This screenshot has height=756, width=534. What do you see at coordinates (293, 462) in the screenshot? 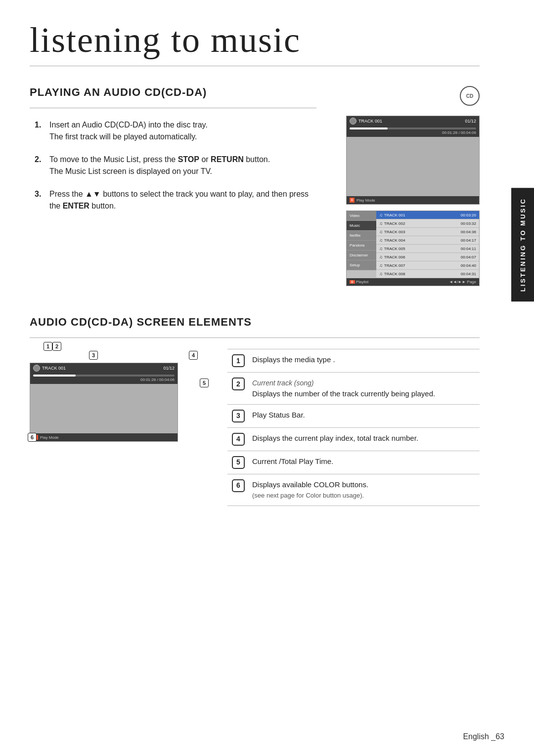
I see `elem-desc-5-text: Current /Total Play Time.` at bounding box center [293, 462].